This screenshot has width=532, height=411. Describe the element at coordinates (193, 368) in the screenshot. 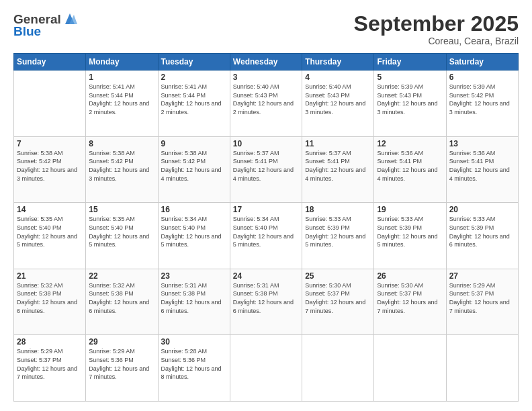

I see `calendar-cell: 30Sunrise: 5:28 AMSunset: 5:36 PMDayligh…` at that location.